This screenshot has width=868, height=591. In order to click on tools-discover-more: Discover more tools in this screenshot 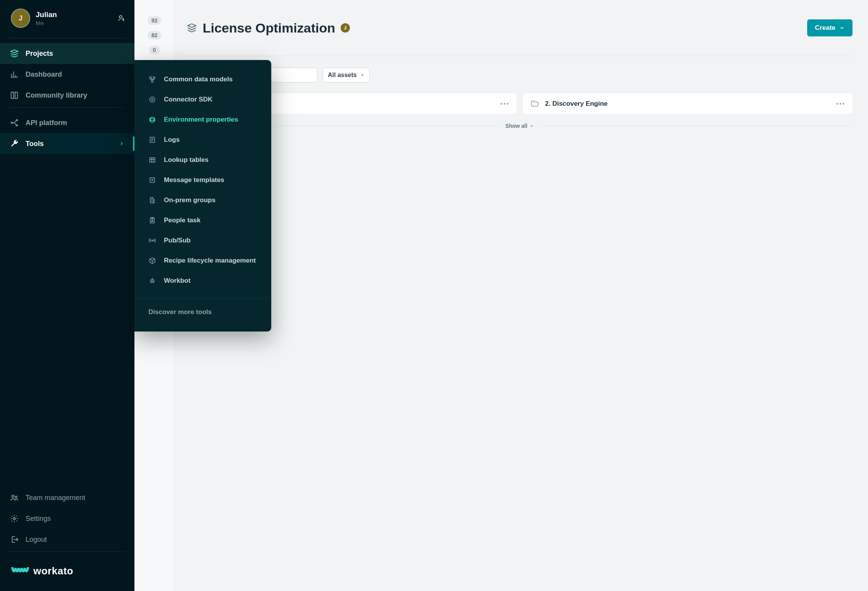, I will do `click(203, 312)`.